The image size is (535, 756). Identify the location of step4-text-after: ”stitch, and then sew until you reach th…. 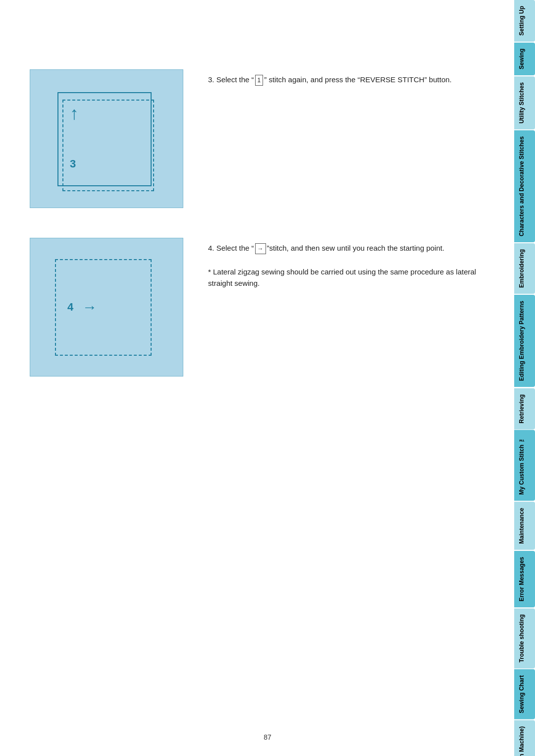
(356, 248).